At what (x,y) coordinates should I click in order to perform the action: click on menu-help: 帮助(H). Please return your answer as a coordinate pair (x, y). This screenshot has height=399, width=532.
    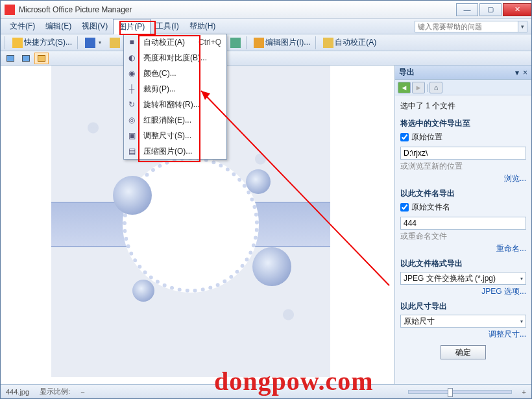
    Looking at the image, I should click on (202, 26).